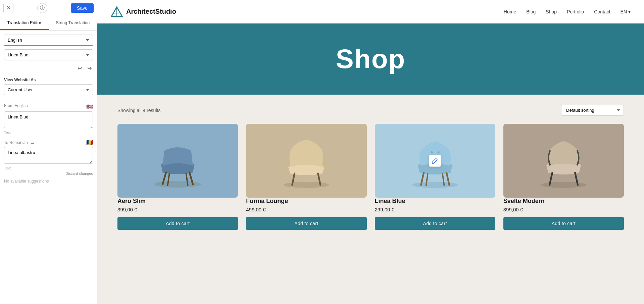 This screenshot has width=644, height=304. Describe the element at coordinates (435, 161) in the screenshot. I see `edit-badge-icon` at that location.